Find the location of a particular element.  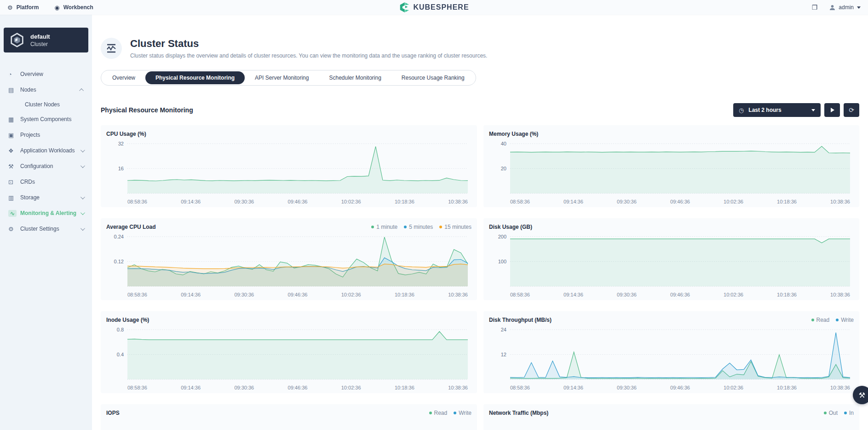

chart-card-average-cpu-load: Average CPU Load 1 minute5 minutes15 min… is located at coordinates (289, 259).